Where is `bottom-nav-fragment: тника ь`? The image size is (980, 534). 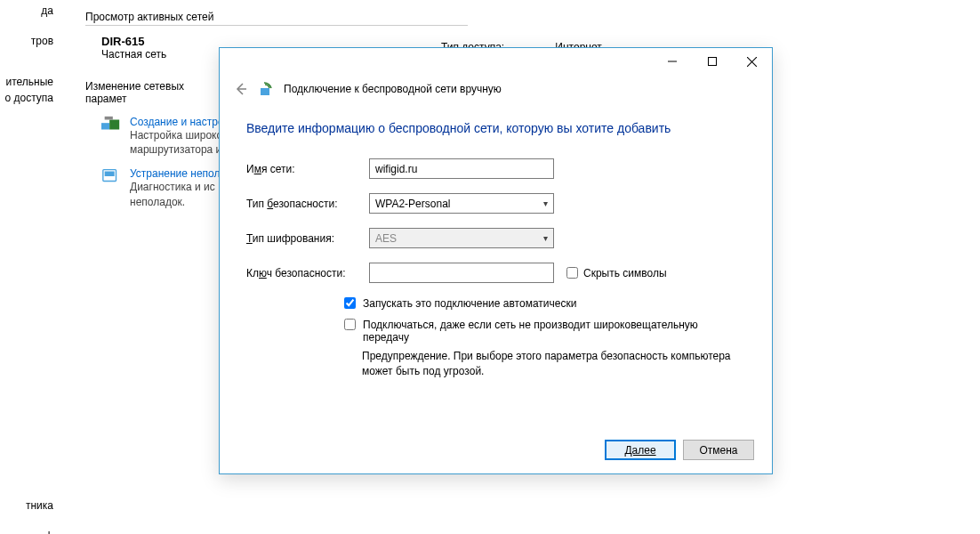 bottom-nav-fragment: тника ь is located at coordinates (27, 514).